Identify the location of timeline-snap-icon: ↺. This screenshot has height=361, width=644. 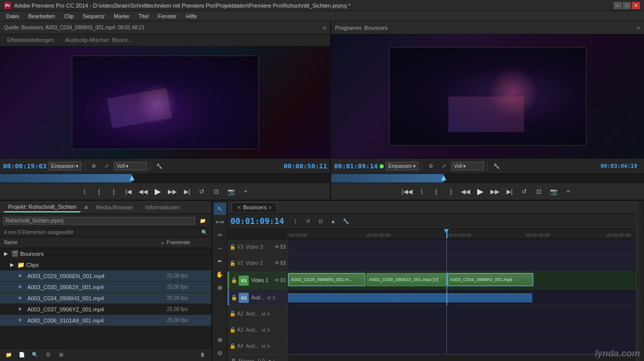
(308, 221).